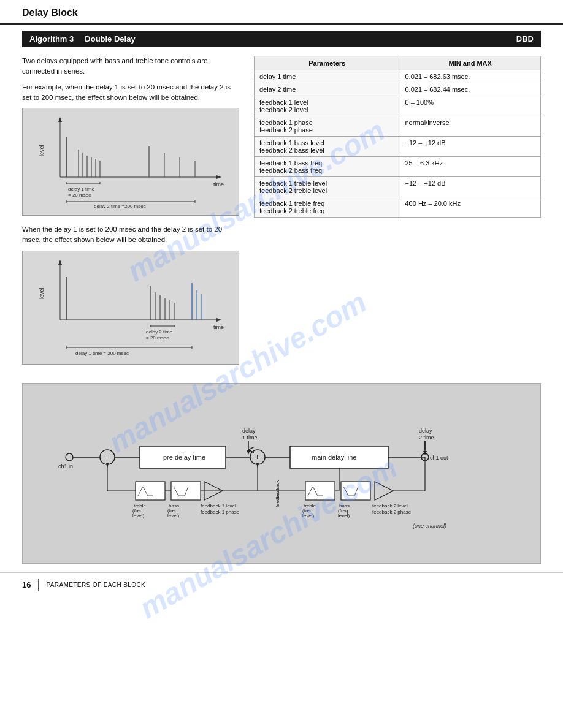 This screenshot has height=728, width=563. Describe the element at coordinates (250, 438) in the screenshot. I see `svg-text: 1 time` at that location.